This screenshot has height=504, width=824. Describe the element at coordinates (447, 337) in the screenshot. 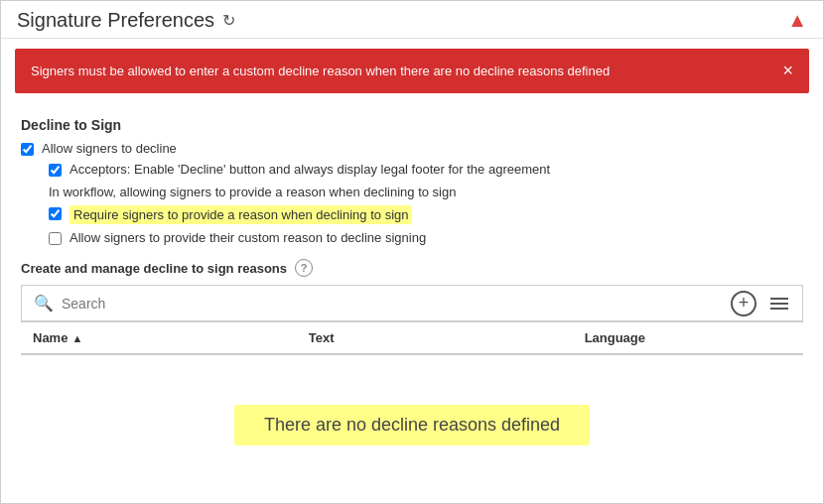

I see `column-text: Text` at that location.